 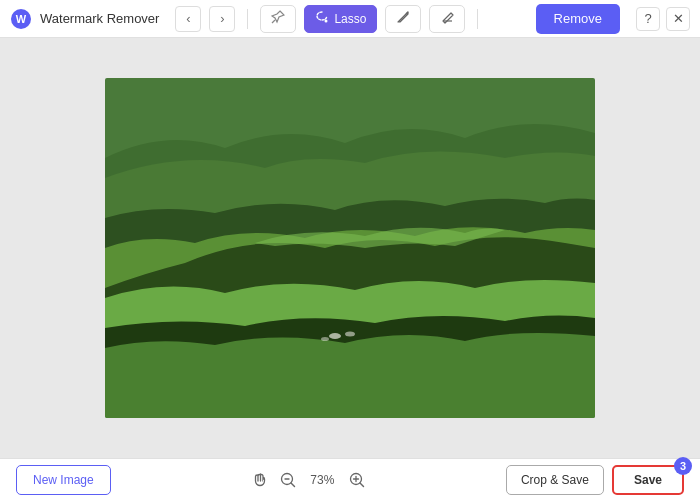 What do you see at coordinates (648, 19) in the screenshot?
I see `help-button: ?` at bounding box center [648, 19].